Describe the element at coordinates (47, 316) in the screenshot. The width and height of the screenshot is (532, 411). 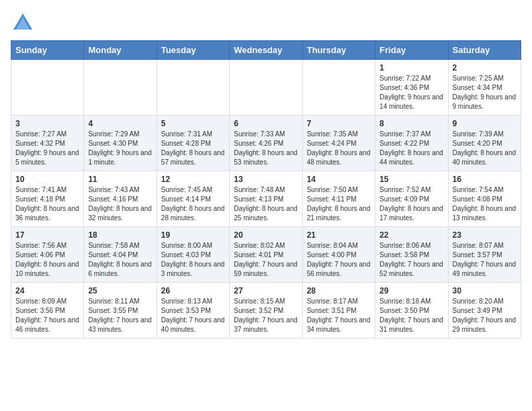
I see `day-info: Sunrise: 8:09 AM Sunset: 3:56 PM Dayligh…` at that location.